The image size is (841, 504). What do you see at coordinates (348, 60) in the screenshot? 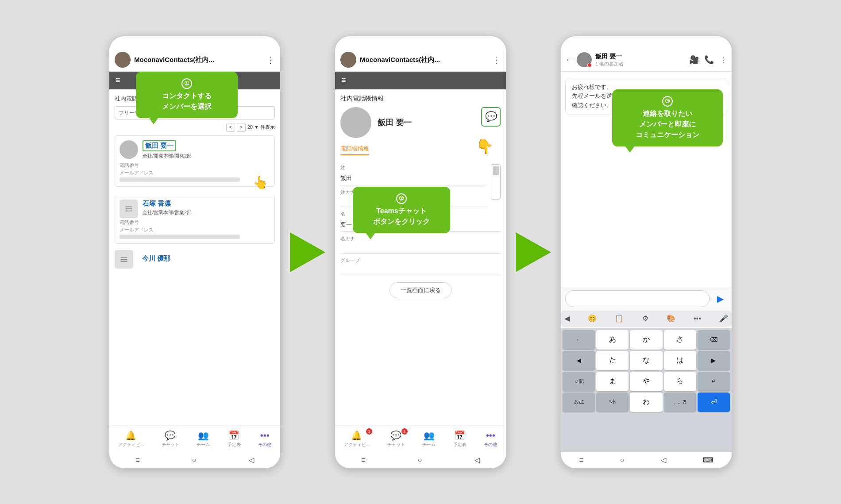
I see `phone2-app-avatar` at bounding box center [348, 60].